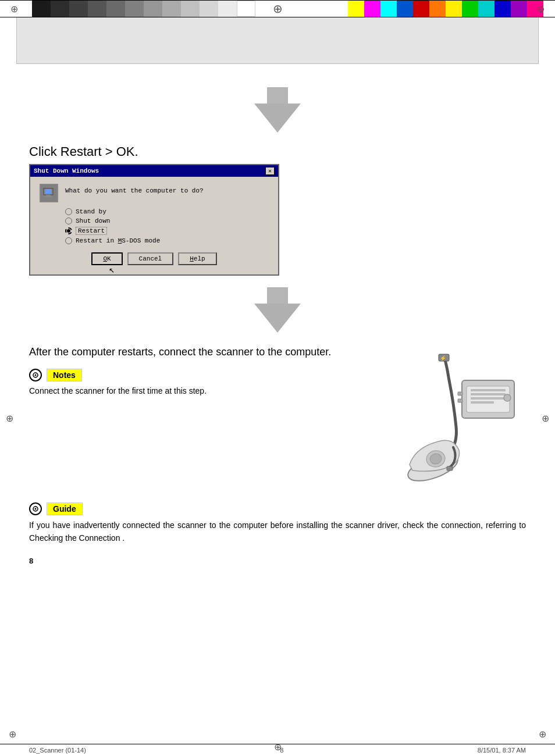 The height and width of the screenshot is (756, 555). I want to click on page-number: 8, so click(278, 561).